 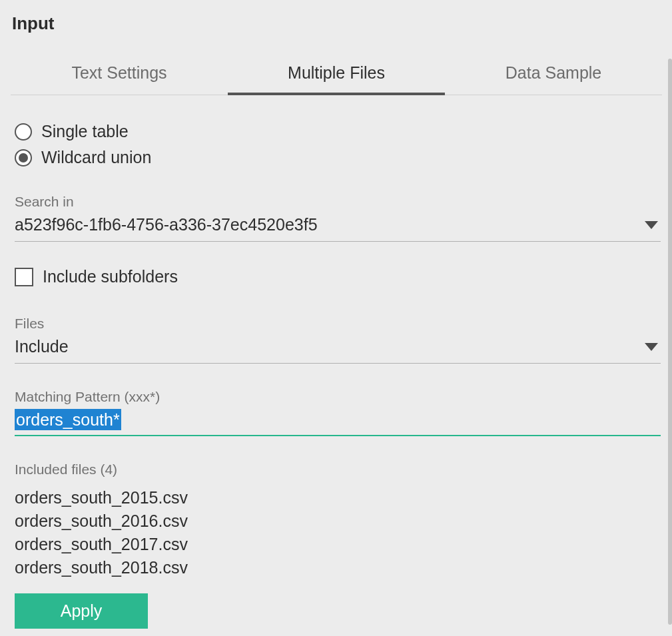 What do you see at coordinates (336, 75) in the screenshot?
I see `tab-multiple-files: Multiple Files` at bounding box center [336, 75].